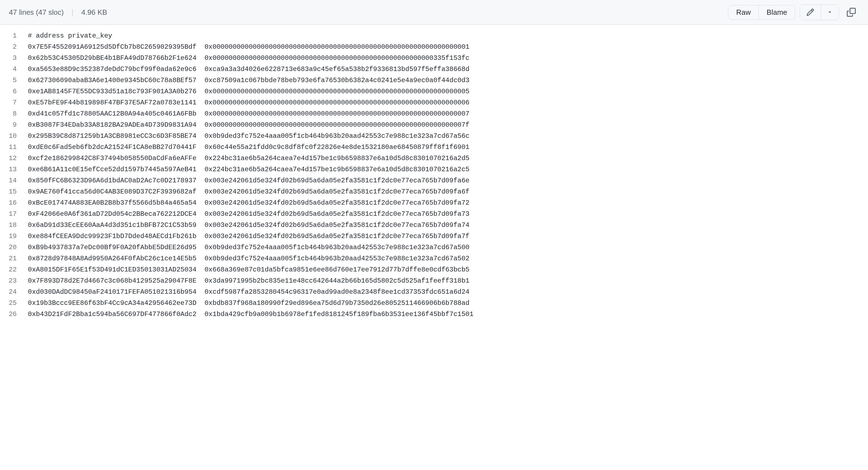 The width and height of the screenshot is (868, 470). What do you see at coordinates (448, 158) in the screenshot?
I see `code-line: 0xcf2e186299842C8F37494b058550DaCdFa6eAF…` at bounding box center [448, 158].